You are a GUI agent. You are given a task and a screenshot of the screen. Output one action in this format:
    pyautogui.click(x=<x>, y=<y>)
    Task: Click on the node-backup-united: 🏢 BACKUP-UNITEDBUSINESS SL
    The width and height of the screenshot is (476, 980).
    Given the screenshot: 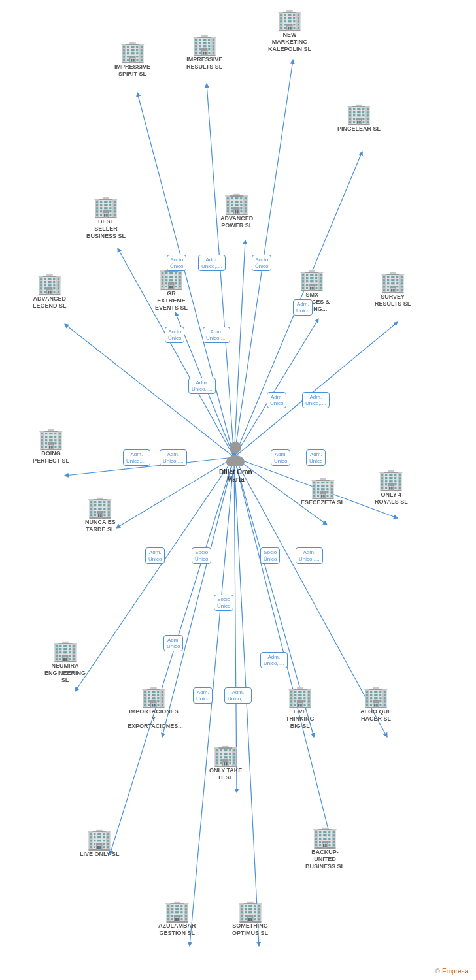 What is the action you would take?
    pyautogui.click(x=325, y=848)
    